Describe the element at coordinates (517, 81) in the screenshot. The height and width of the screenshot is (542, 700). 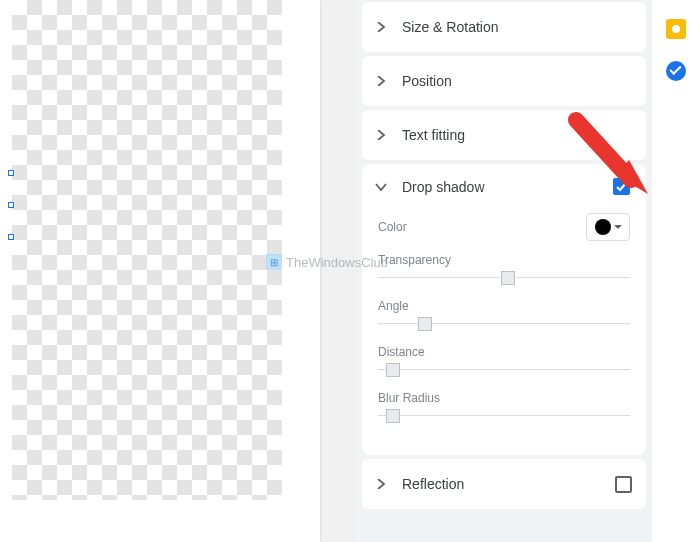
I see `section-label: Position` at that location.